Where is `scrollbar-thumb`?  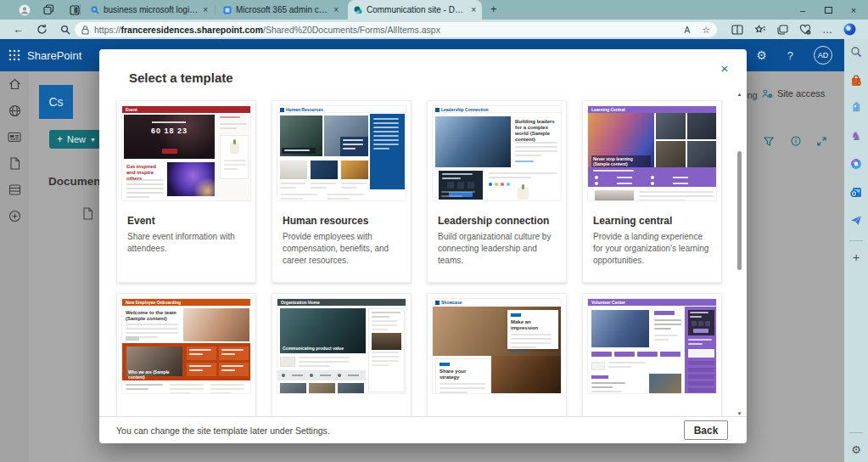 scrollbar-thumb is located at coordinates (740, 211).